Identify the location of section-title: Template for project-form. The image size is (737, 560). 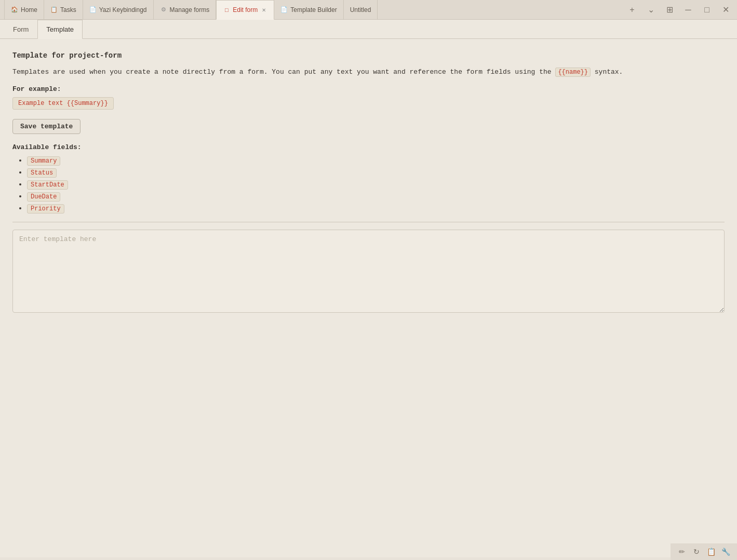
(369, 56).